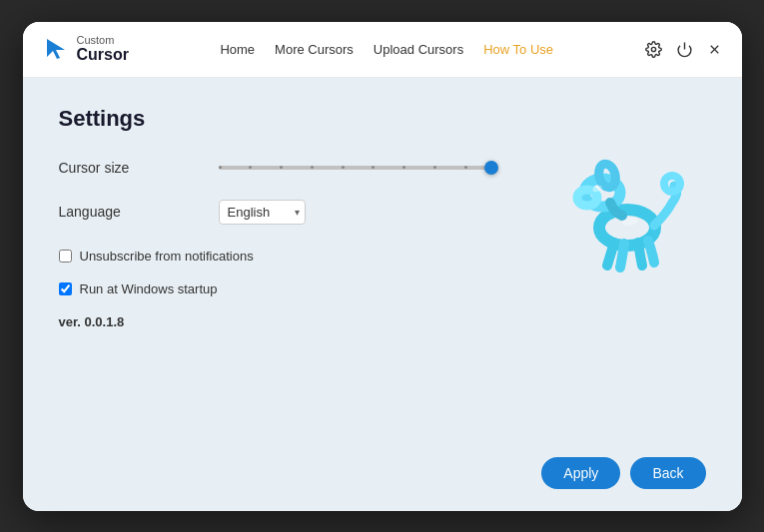 Image resolution: width=764 pixels, height=532 pixels. What do you see at coordinates (359, 168) in the screenshot?
I see `slider-dots` at bounding box center [359, 168].